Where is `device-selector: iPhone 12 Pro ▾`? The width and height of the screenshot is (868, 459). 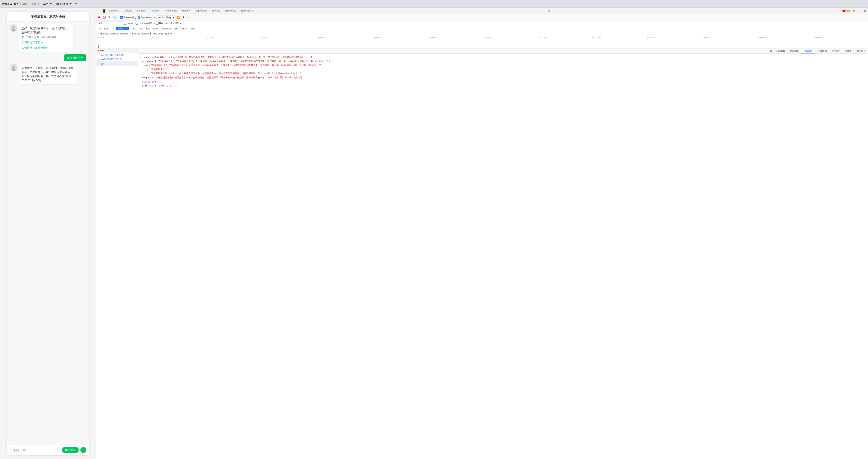
device-selector: iPhone 12 Pro ▾ is located at coordinates (10, 4).